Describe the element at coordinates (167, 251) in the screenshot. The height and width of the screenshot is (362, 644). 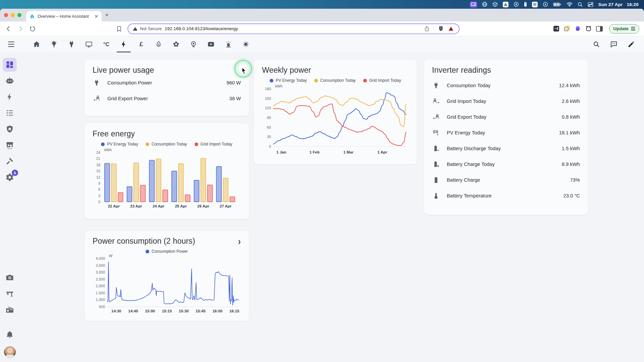
I see `legend-item: Consumption Power` at that location.